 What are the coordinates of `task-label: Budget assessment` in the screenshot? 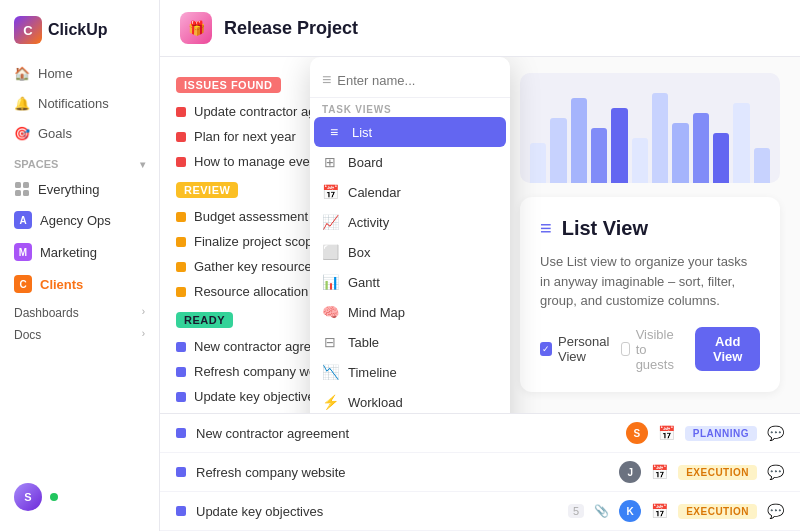 It's located at (251, 216).